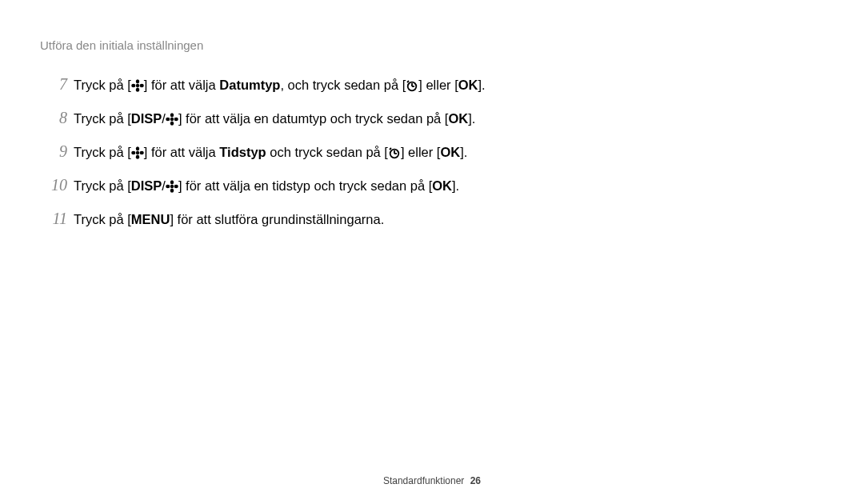 This screenshot has width=864, height=504. Describe the element at coordinates (320, 118) in the screenshot. I see `step-8: 8 Tryck på [DISP/] för att välja en datu…` at that location.